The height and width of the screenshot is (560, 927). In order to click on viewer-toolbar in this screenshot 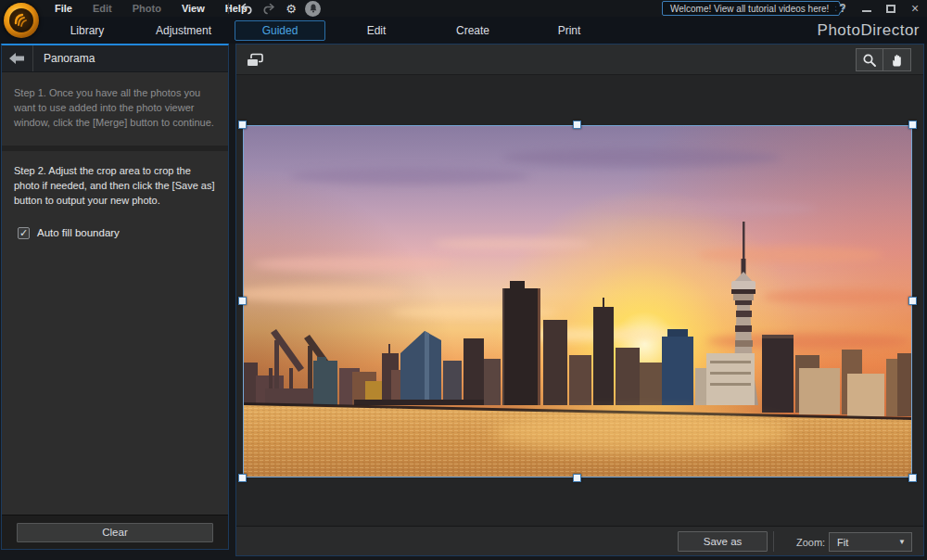, I will do `click(580, 59)`.